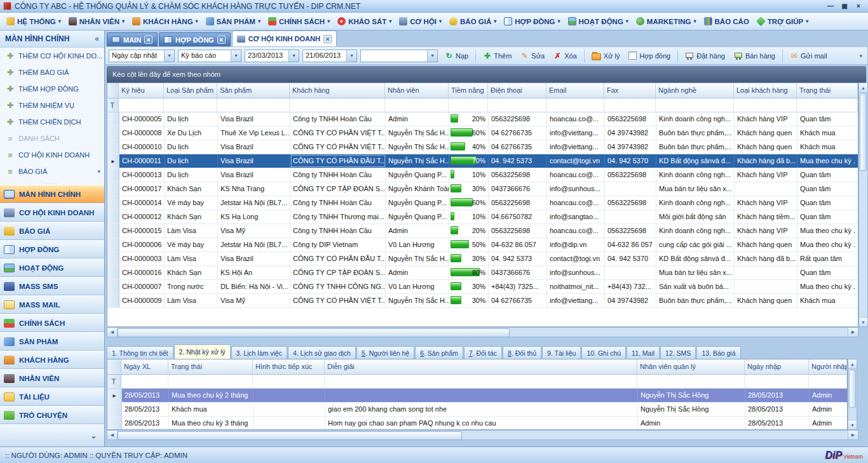 The image size is (868, 463). What do you see at coordinates (52, 342) in the screenshot?
I see `sidebar-item-san-pham: SẢN PHẨM` at bounding box center [52, 342].